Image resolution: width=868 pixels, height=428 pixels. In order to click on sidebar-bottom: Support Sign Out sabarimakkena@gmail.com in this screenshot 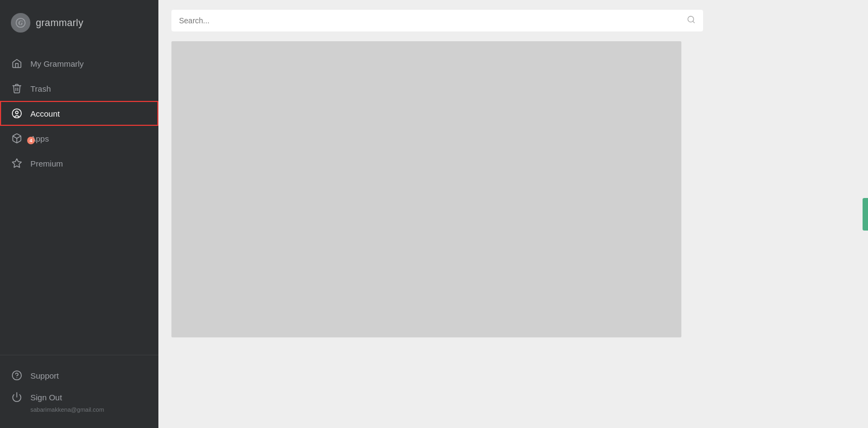, I will do `click(79, 392)`.